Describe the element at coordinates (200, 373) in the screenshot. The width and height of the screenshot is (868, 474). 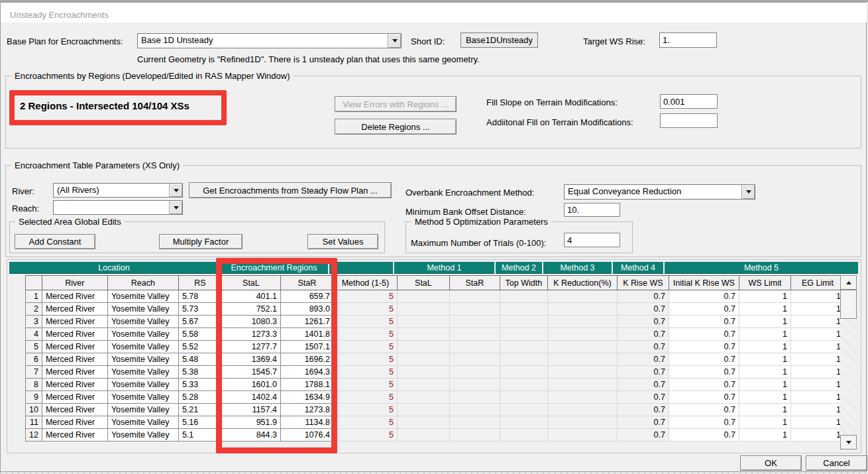
I see `cell-rs: 5.38` at that location.